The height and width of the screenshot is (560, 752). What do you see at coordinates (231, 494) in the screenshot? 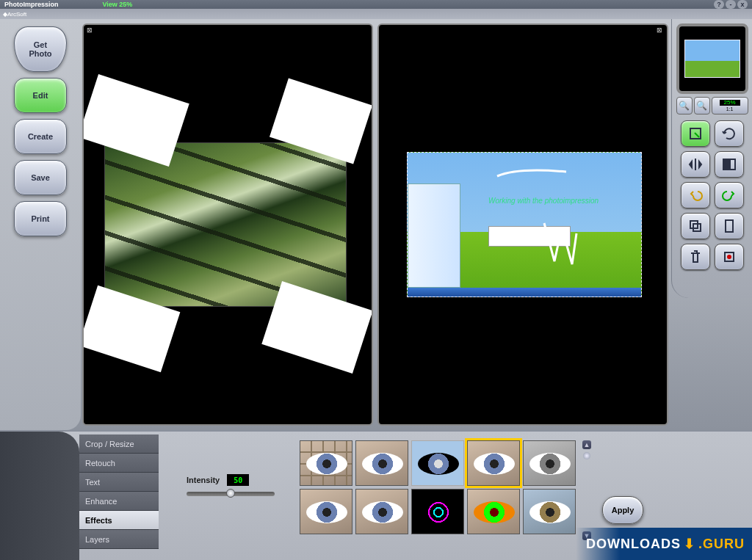
I see `intensity-slider` at bounding box center [231, 494].